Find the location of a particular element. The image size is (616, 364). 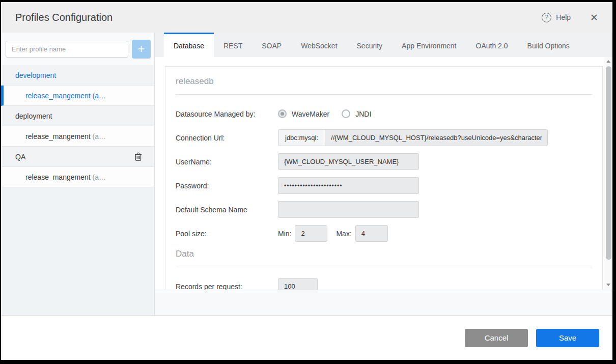

tab-websocket: WebSocket is located at coordinates (319, 45).